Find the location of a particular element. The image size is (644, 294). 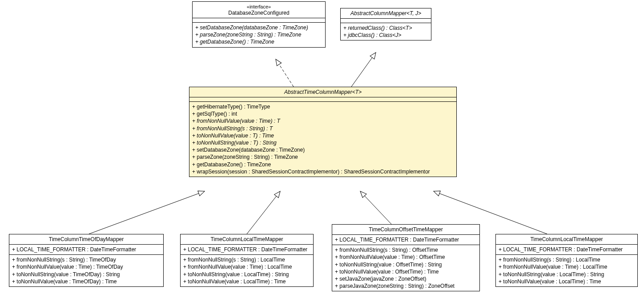

method: + toNonNullString(value : T) : String is located at coordinates (323, 143).